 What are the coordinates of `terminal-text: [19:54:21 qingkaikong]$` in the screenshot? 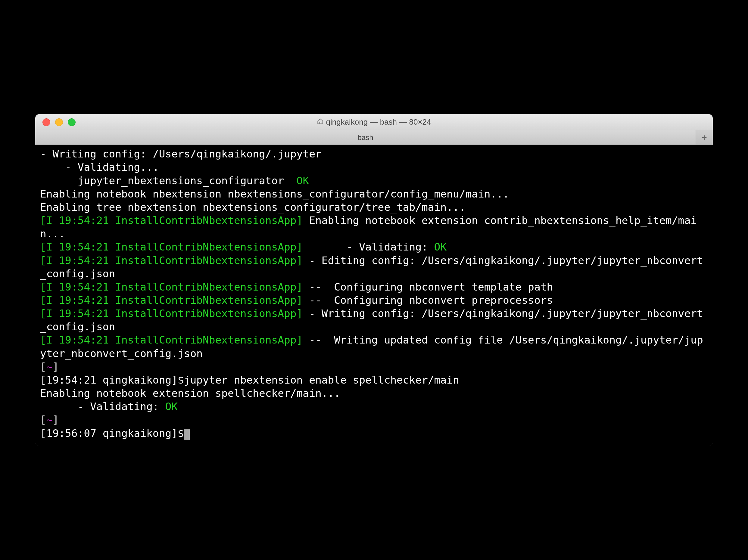 It's located at (112, 380).